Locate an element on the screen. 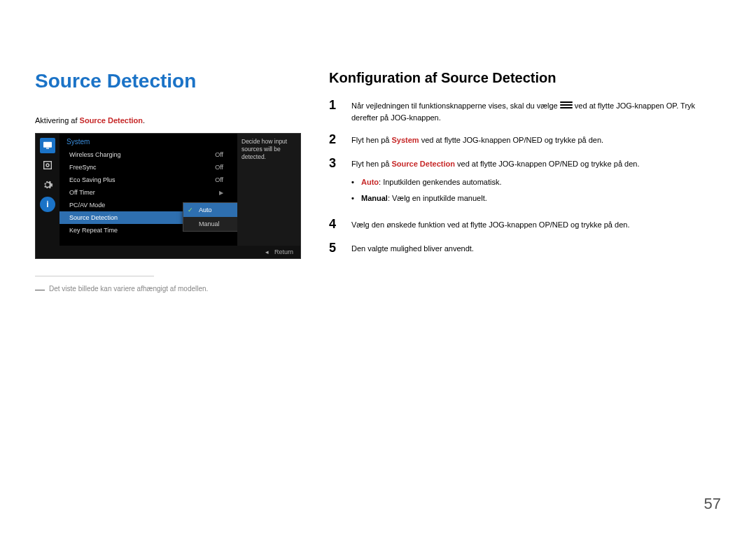 The image size is (756, 534). osd-description: Decide how input sources will be detecte… is located at coordinates (269, 190).